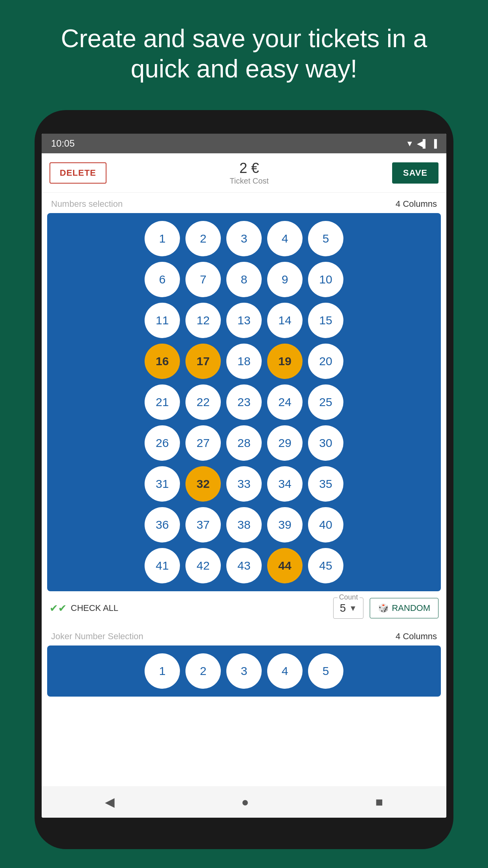 The height and width of the screenshot is (868, 488). Describe the element at coordinates (244, 443) in the screenshot. I see `number-row: 2627282930` at that location.